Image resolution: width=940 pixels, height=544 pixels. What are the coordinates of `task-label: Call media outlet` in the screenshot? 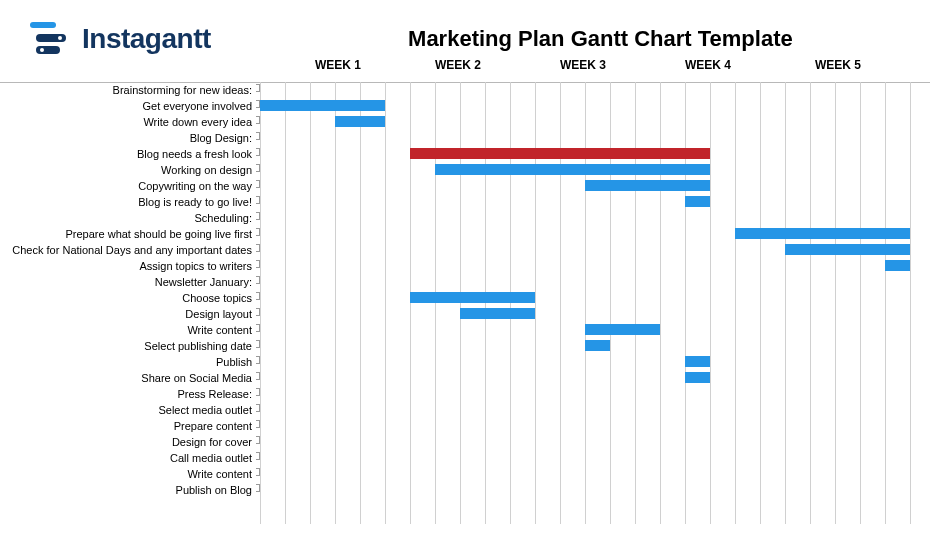 It's located at (126, 458).